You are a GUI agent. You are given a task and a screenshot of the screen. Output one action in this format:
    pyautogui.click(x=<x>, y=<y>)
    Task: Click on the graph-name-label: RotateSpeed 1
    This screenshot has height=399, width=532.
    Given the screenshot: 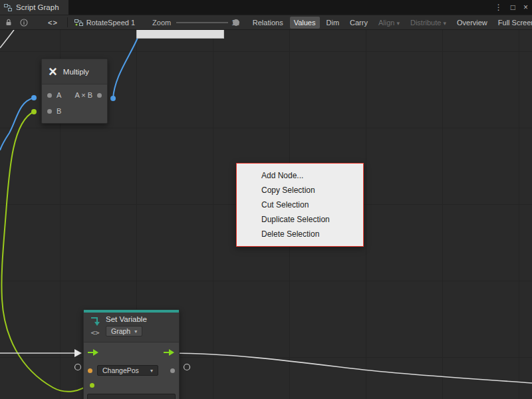 What is the action you would take?
    pyautogui.click(x=110, y=23)
    